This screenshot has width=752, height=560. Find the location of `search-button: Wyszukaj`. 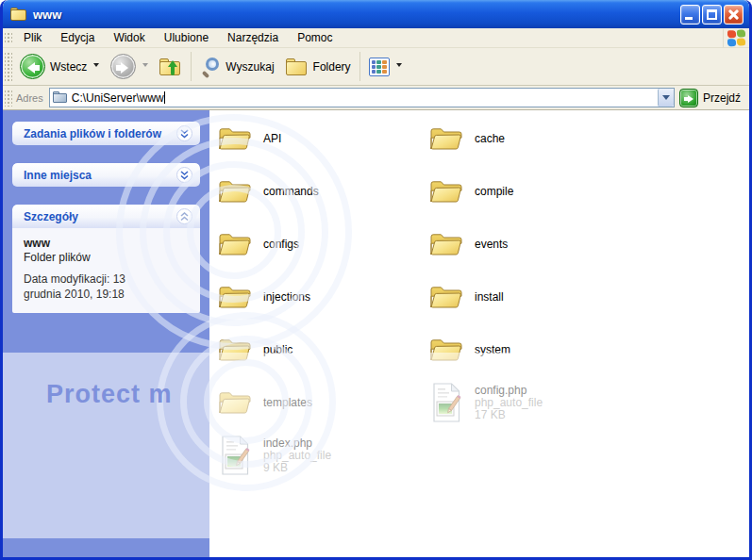

search-button: Wyszukaj is located at coordinates (237, 67).